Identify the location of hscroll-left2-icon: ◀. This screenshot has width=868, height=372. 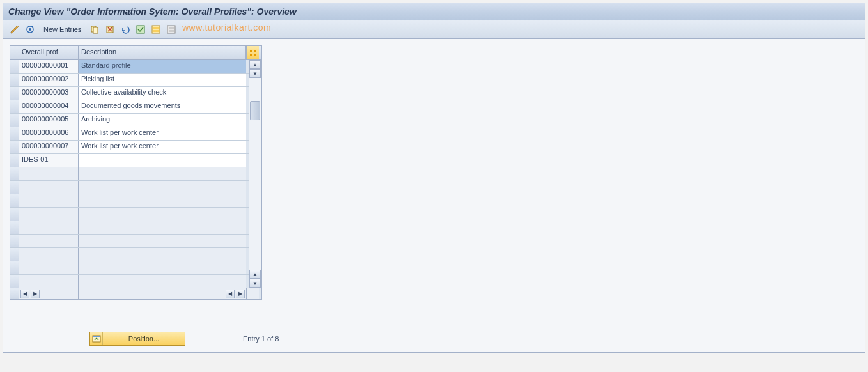
(230, 294).